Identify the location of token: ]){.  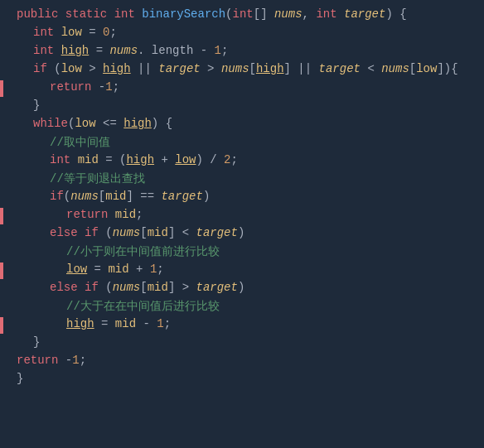
(448, 69).